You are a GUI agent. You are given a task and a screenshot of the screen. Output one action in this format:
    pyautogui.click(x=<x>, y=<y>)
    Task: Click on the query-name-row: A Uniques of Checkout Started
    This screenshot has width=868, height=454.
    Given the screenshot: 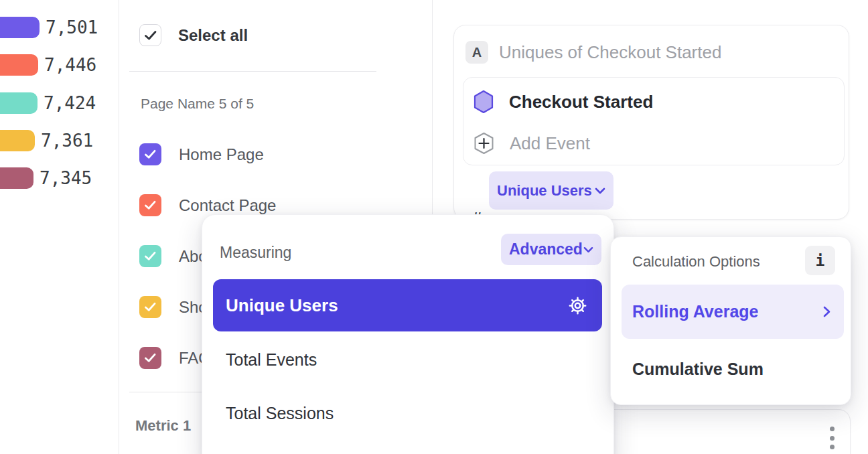 What is the action you would take?
    pyautogui.click(x=650, y=52)
    